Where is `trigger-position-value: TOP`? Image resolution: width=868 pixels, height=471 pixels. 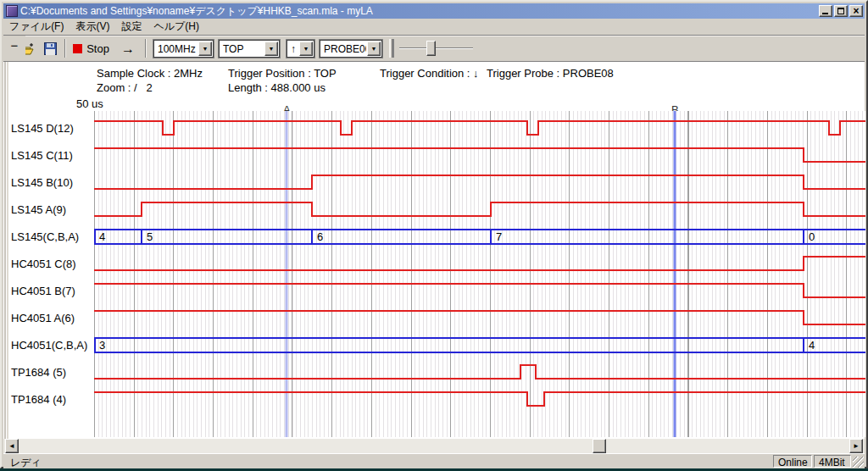 trigger-position-value: TOP is located at coordinates (242, 49).